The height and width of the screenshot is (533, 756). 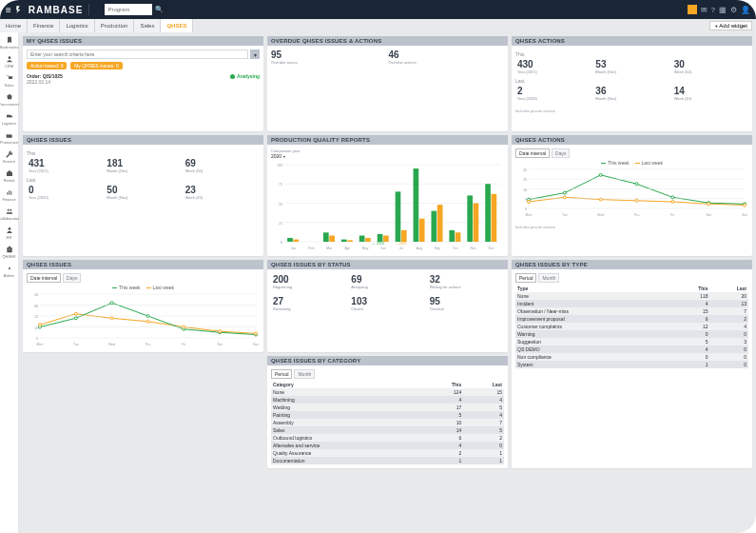 I want to click on user-icon: 👤, so click(x=746, y=10).